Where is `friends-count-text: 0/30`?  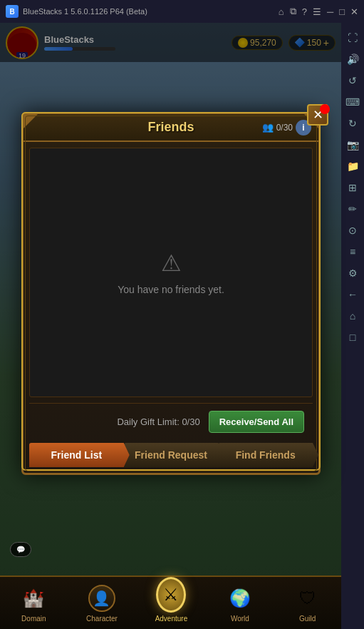
friends-count-text: 0/30 is located at coordinates (285, 128).